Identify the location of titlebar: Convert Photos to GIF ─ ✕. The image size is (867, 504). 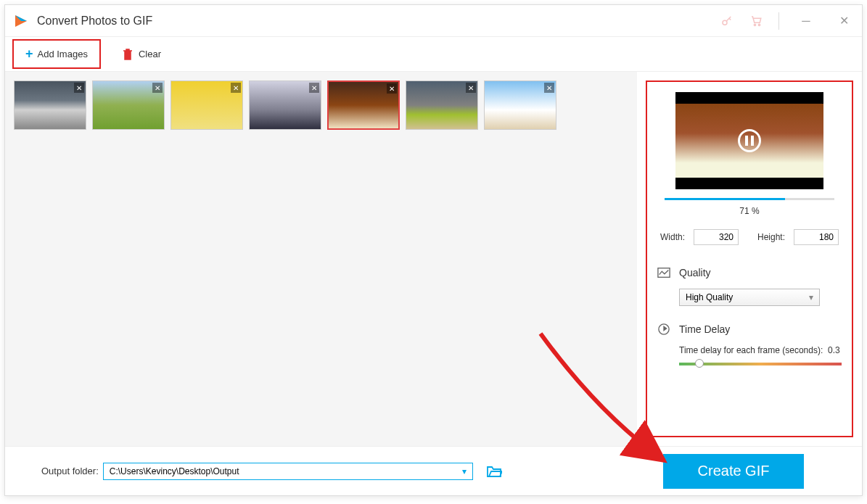
(434, 21).